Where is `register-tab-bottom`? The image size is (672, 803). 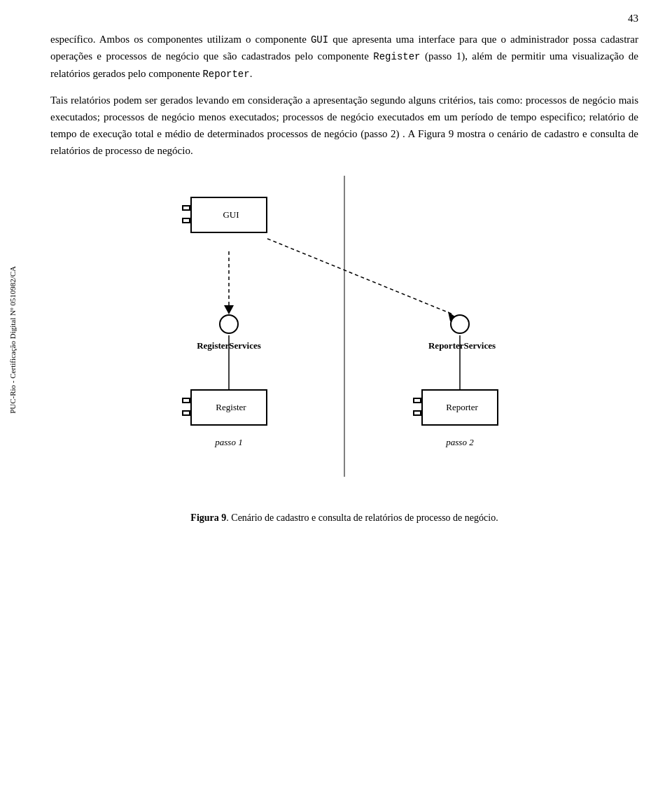
register-tab-bottom is located at coordinates (186, 413).